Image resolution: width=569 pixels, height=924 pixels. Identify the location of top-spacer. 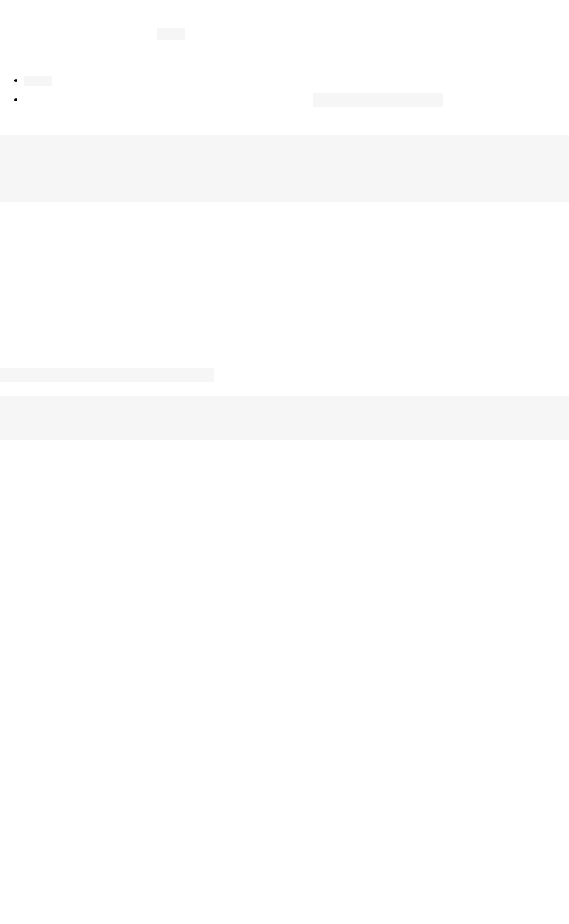
(285, 14).